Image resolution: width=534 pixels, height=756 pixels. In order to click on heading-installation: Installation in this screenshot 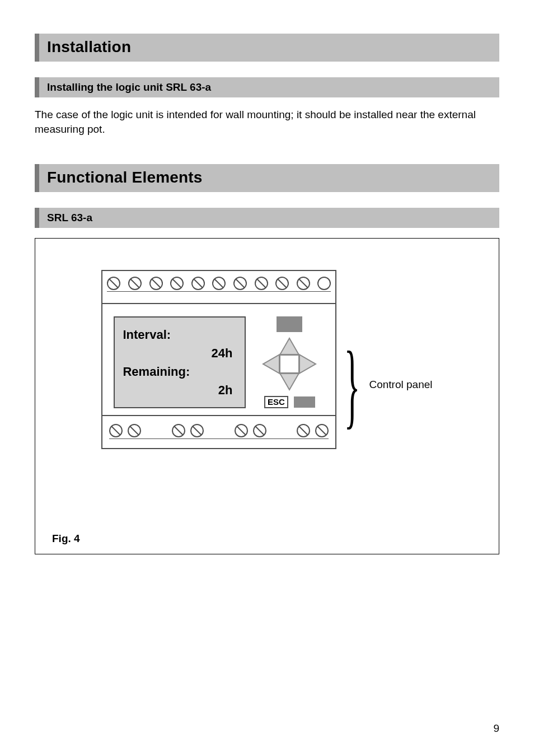, I will do `click(267, 48)`.